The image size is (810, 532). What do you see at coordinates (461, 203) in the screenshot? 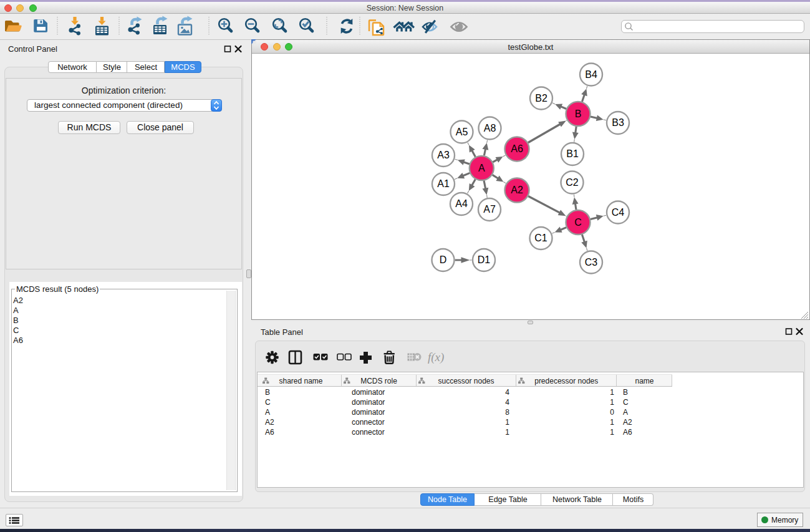
I see `svg-text: A4` at bounding box center [461, 203].